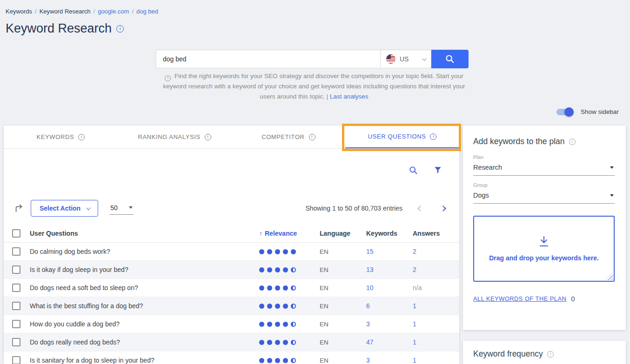 The height and width of the screenshot is (364, 630). Describe the element at coordinates (312, 59) in the screenshot. I see `keyword-search-bar: US` at that location.